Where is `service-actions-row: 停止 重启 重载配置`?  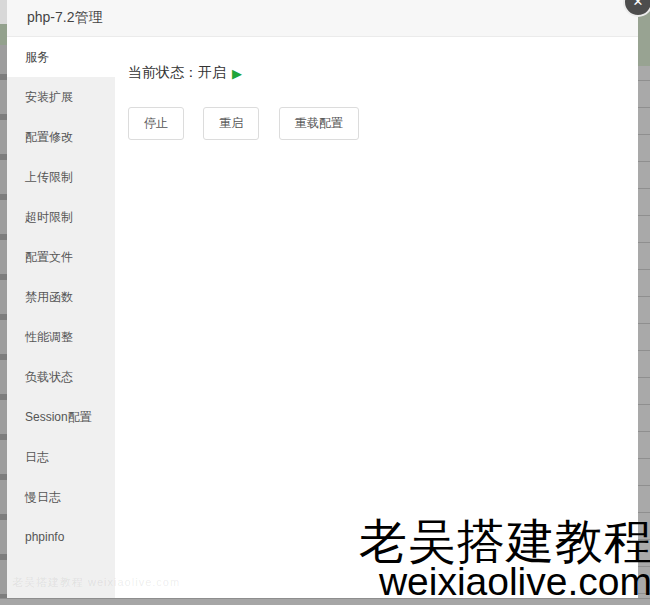
service-actions-row: 停止 重启 重载配置 is located at coordinates (383, 124).